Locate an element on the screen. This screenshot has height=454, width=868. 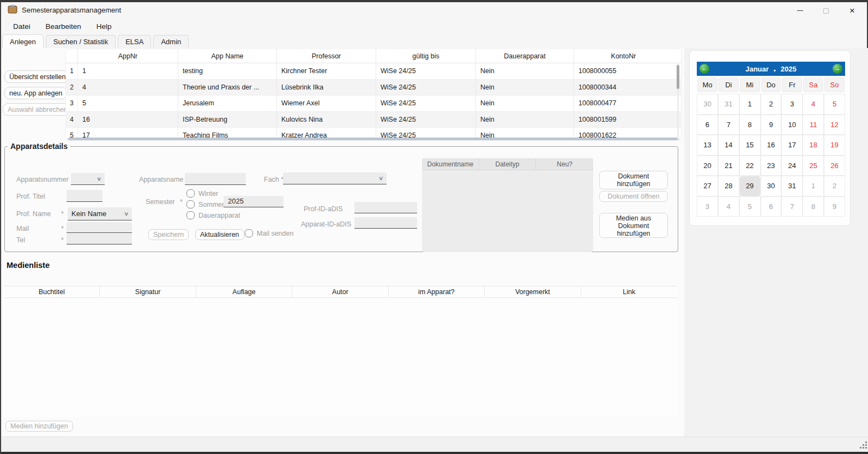
calendar-day-19: 19 is located at coordinates (834, 145).